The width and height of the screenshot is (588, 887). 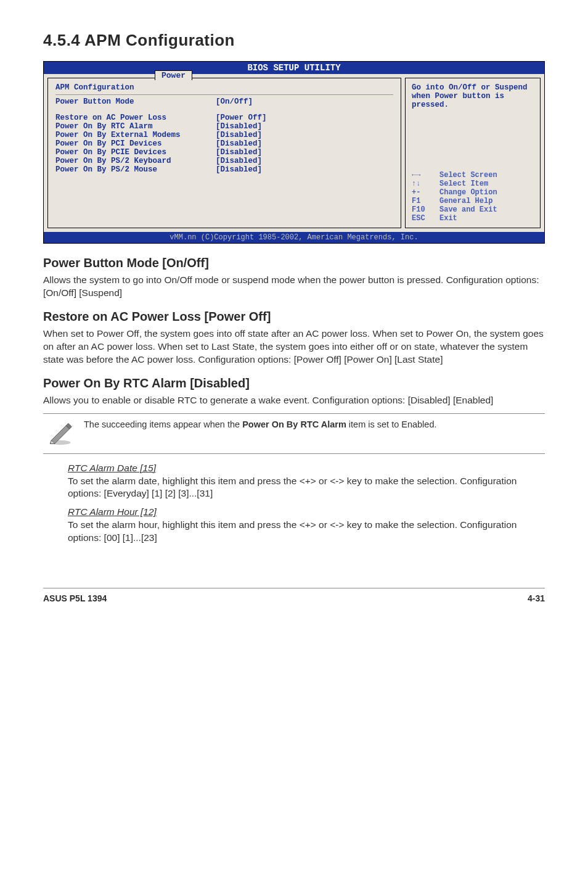 I want to click on subsection-title: Restore on AC Power Loss [Power Off], so click(x=294, y=317).